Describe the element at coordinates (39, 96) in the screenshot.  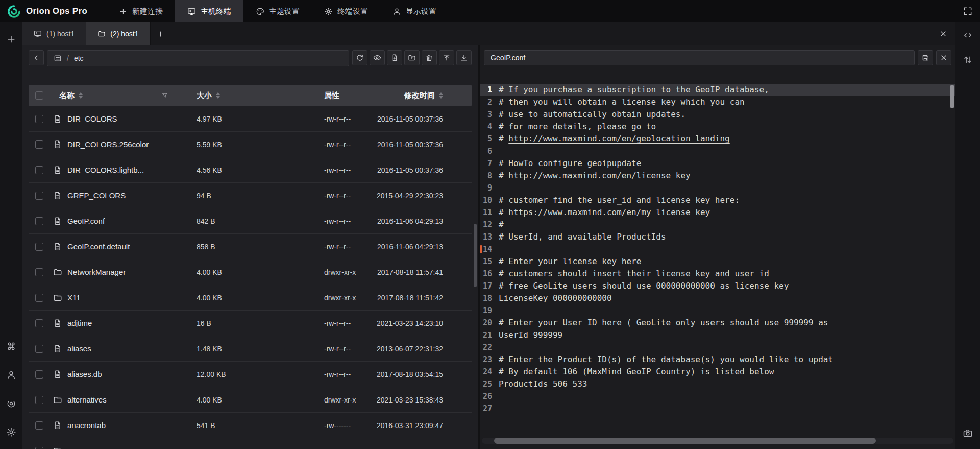
I see `select-all-checkbox` at that location.